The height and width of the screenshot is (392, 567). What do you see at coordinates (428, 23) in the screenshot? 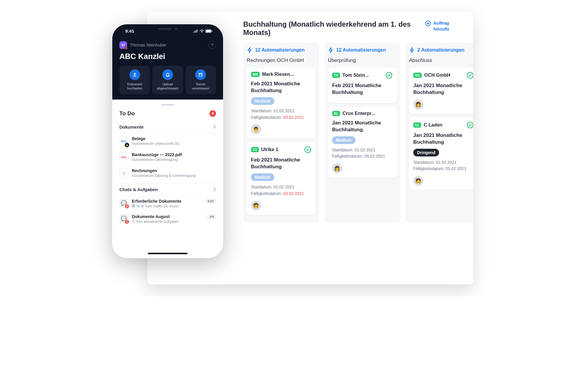
I see `plus-circle-icon` at bounding box center [428, 23].